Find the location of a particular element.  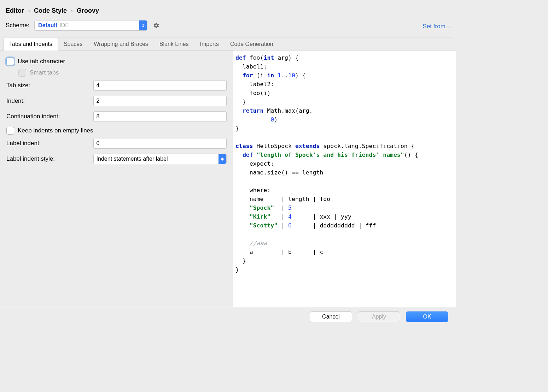

use-tab-character-label: Use tab character is located at coordinates (41, 61).